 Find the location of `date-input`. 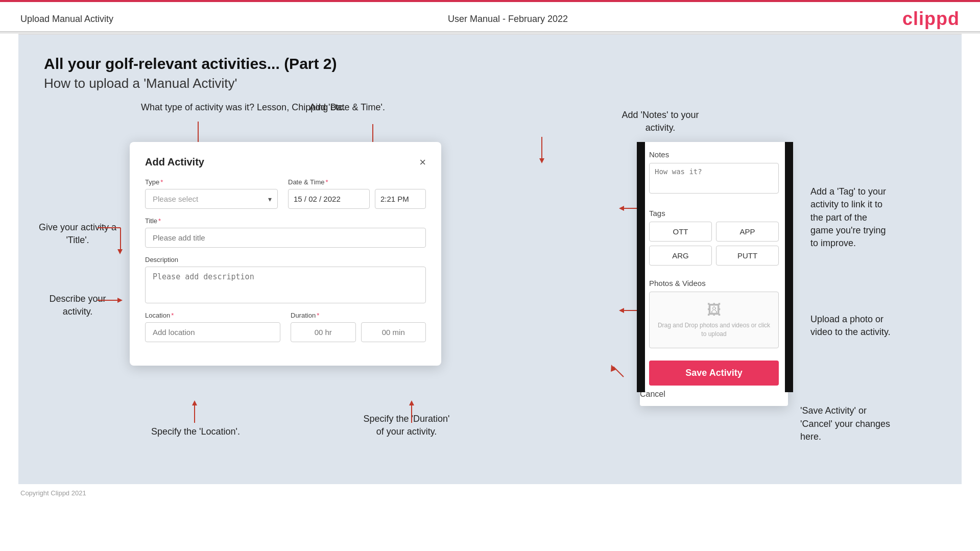

date-input is located at coordinates (329, 199).